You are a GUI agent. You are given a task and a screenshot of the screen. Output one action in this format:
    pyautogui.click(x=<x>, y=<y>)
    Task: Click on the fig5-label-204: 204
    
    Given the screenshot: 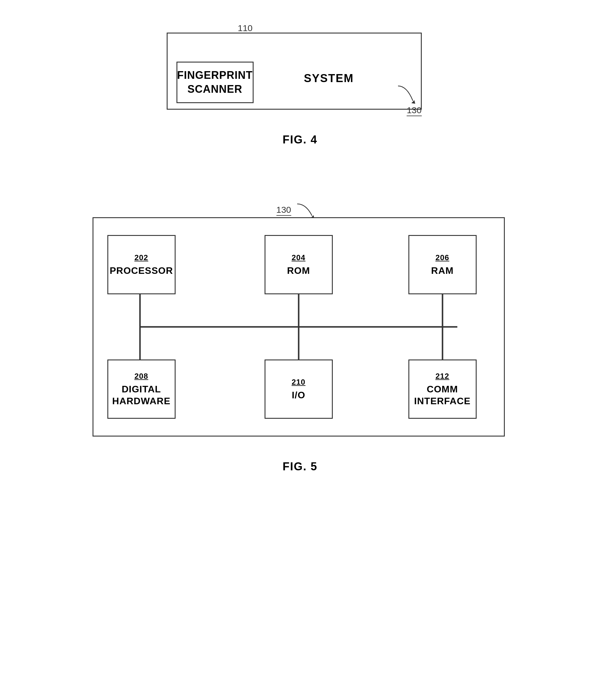 What is the action you would take?
    pyautogui.click(x=298, y=257)
    